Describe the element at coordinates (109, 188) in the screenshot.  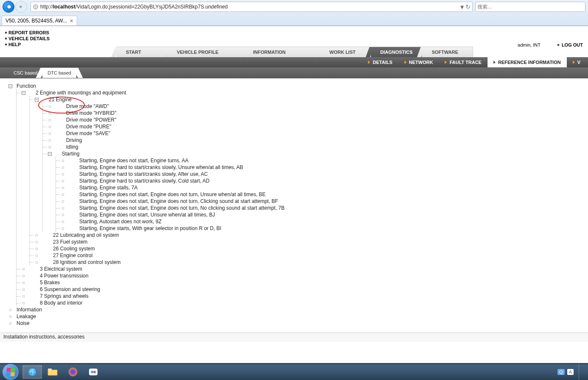
I see `tree-label: Starting, Engine stalls, 7A` at that location.